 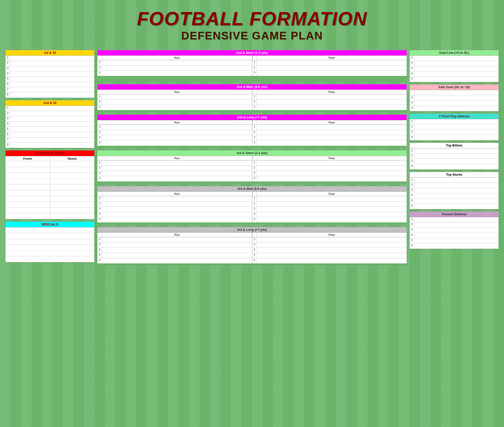 I want to click on table-row: 55, so click(x=252, y=220).